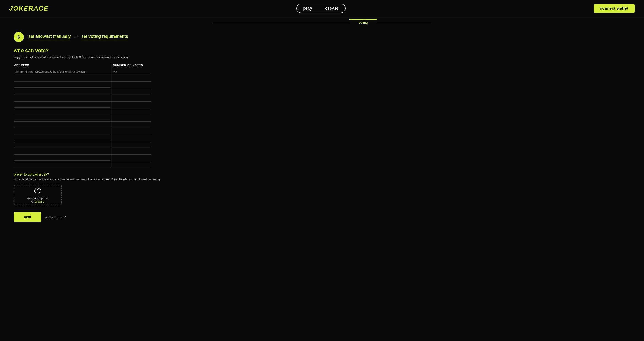 The height and width of the screenshot is (341, 644). Describe the element at coordinates (103, 50) in the screenshot. I see `section-title: who can vote?` at that location.